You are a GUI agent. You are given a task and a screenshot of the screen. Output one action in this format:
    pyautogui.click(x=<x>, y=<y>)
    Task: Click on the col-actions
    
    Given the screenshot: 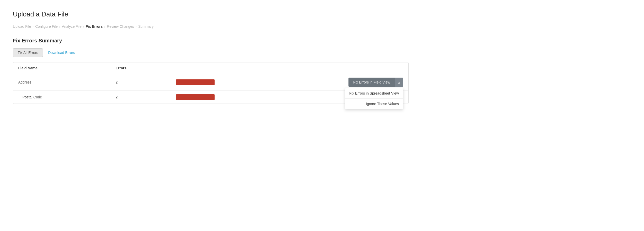 What is the action you would take?
    pyautogui.click(x=315, y=68)
    